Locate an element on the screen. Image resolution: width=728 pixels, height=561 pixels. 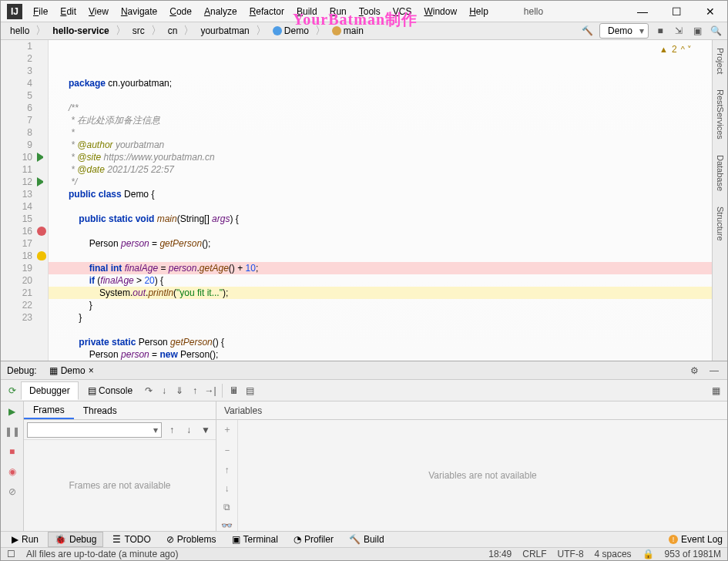
gutter-line-5: 5 is located at coordinates (25, 96).